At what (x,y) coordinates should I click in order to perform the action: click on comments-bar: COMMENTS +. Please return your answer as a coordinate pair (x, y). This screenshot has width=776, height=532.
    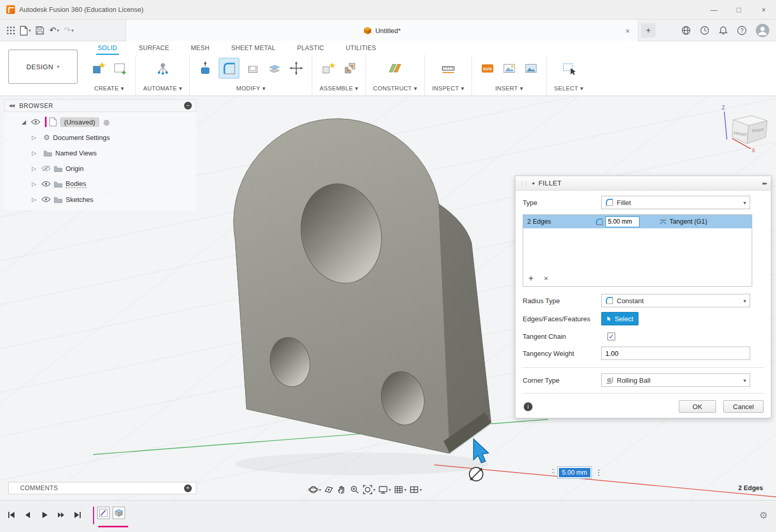
    Looking at the image, I should click on (102, 488).